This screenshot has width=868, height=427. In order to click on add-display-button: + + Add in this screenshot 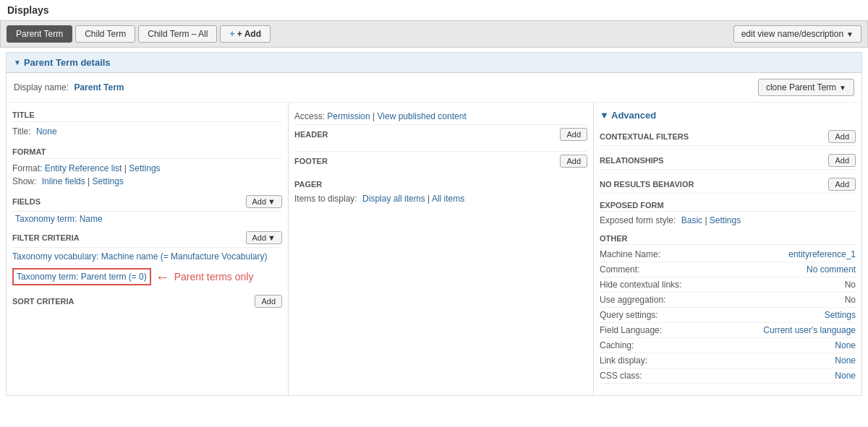, I will do `click(245, 34)`.